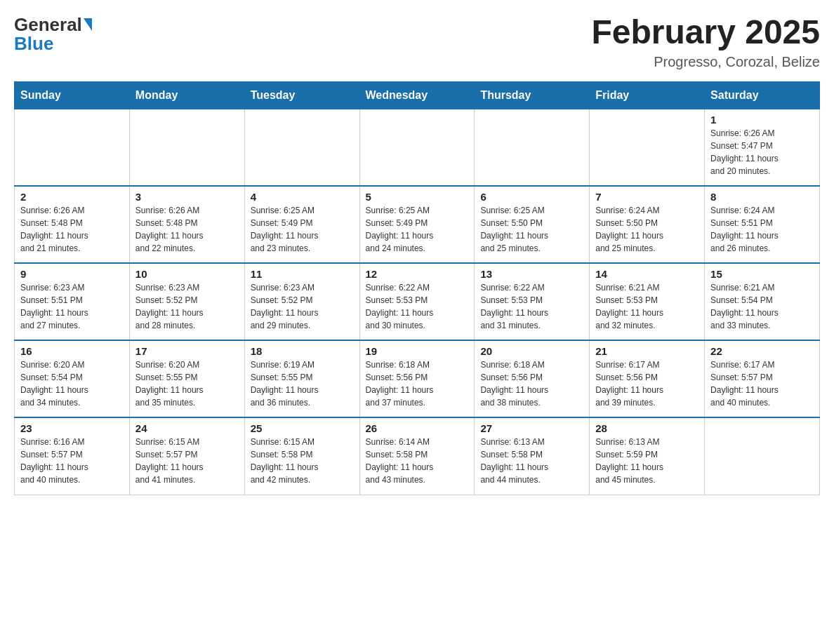 The width and height of the screenshot is (834, 644). Describe the element at coordinates (532, 196) in the screenshot. I see `day-number: 6` at that location.